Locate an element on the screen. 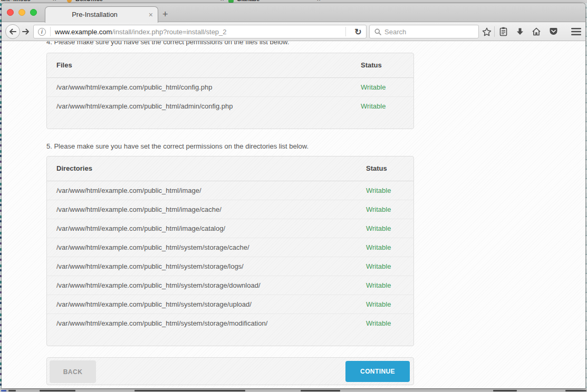  search-input is located at coordinates (424, 32).